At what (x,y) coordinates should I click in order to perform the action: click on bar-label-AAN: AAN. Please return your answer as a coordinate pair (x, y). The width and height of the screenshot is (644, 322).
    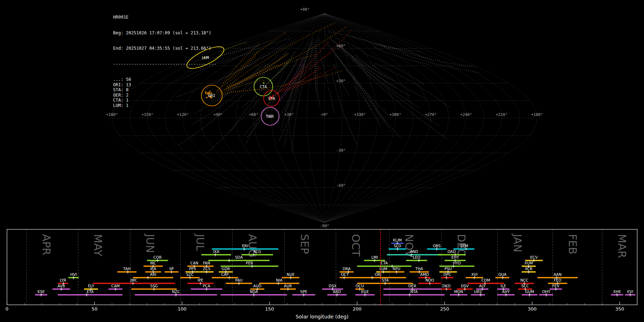
    Looking at the image, I should click on (557, 274).